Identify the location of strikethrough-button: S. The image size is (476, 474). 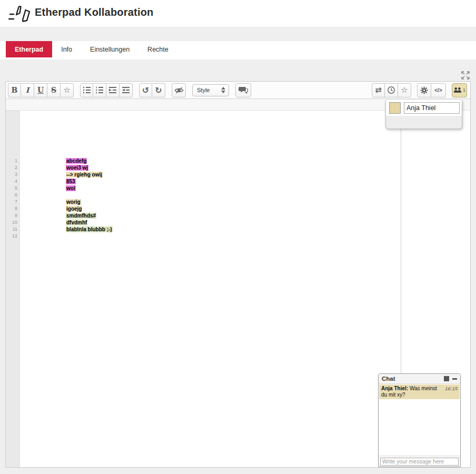
(54, 91).